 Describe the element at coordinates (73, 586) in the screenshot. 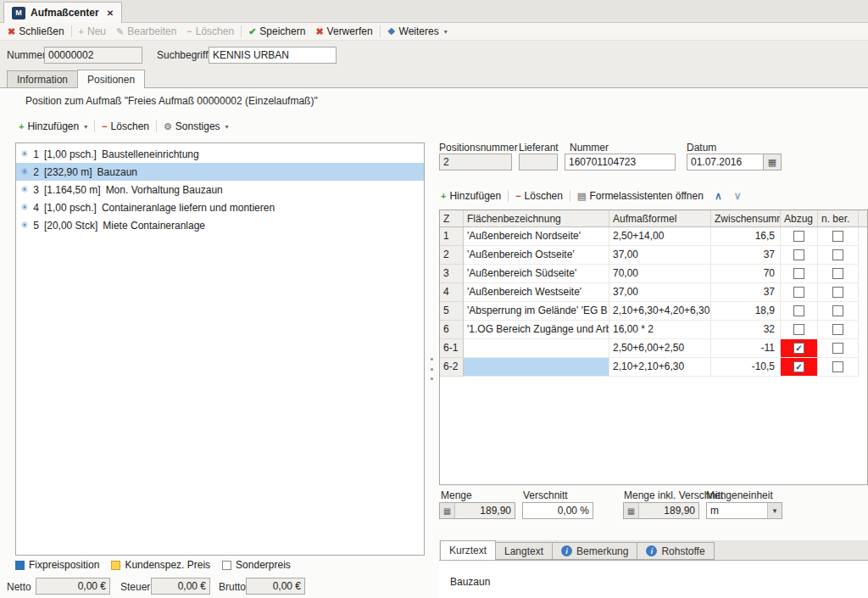

I see `netto-field: 0,00 €` at that location.